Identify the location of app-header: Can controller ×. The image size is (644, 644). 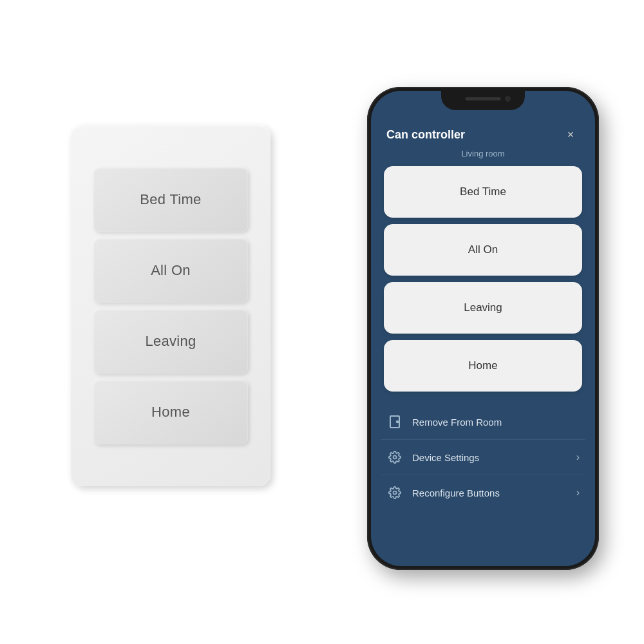
(483, 132).